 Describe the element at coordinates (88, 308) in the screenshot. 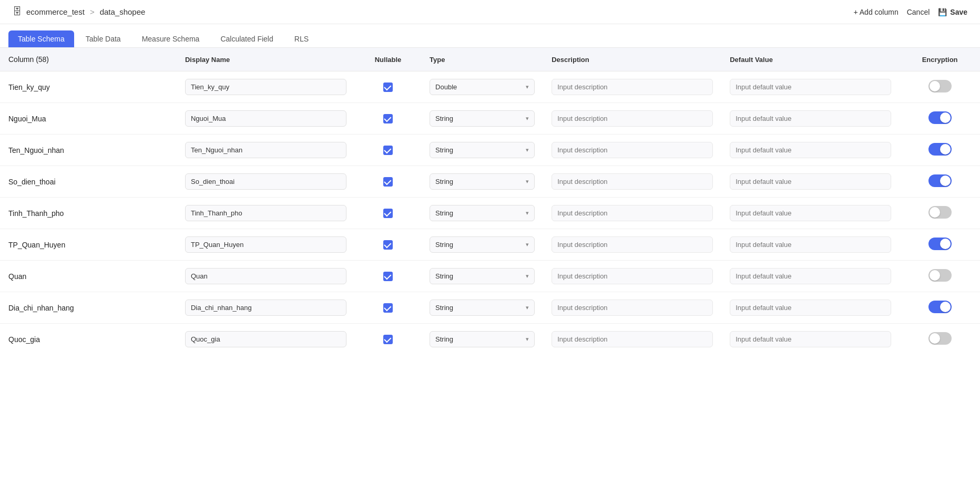

I see `cell-column-name: Dia_chi_nhan_hang` at that location.